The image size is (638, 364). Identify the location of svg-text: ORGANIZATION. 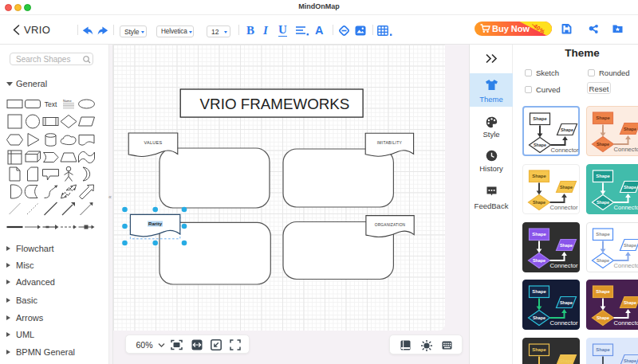
(391, 225).